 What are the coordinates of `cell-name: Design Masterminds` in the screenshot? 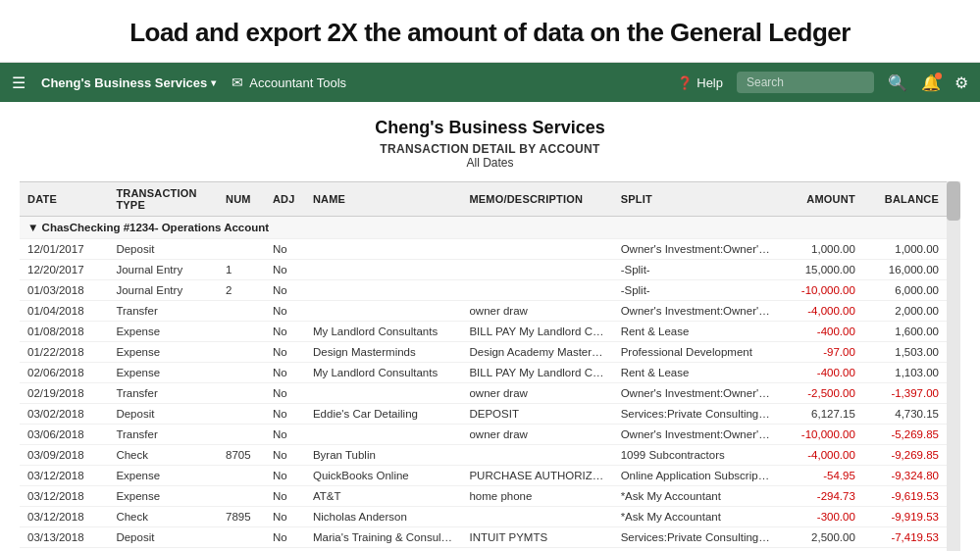 It's located at (384, 353).